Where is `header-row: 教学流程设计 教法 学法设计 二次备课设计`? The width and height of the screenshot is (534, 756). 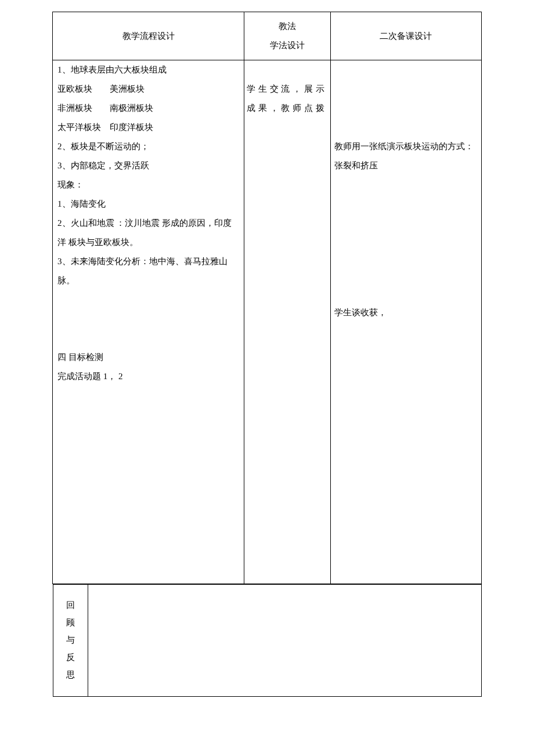 header-row: 教学流程设计 教法 学法设计 二次备课设计 is located at coordinates (267, 36).